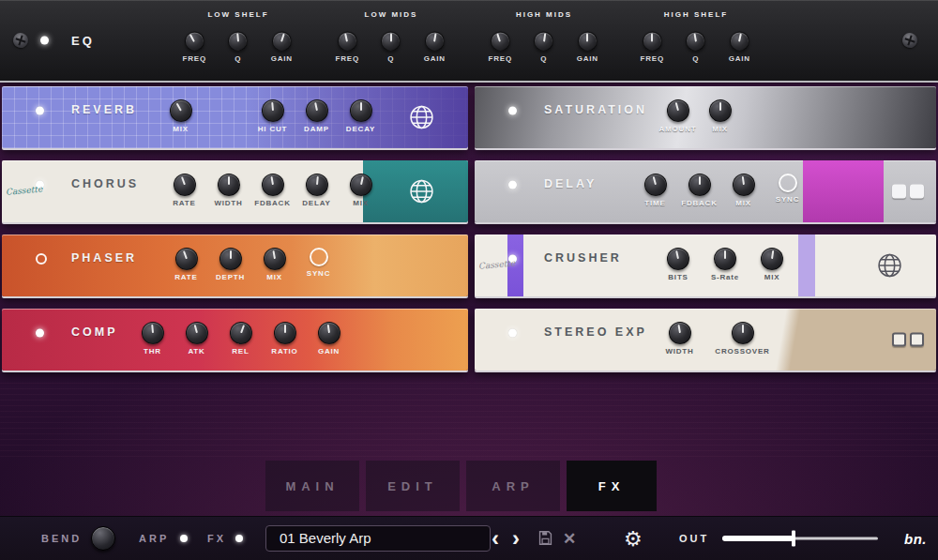  What do you see at coordinates (677, 116) in the screenshot?
I see `control-amount: AMOUNT` at bounding box center [677, 116].